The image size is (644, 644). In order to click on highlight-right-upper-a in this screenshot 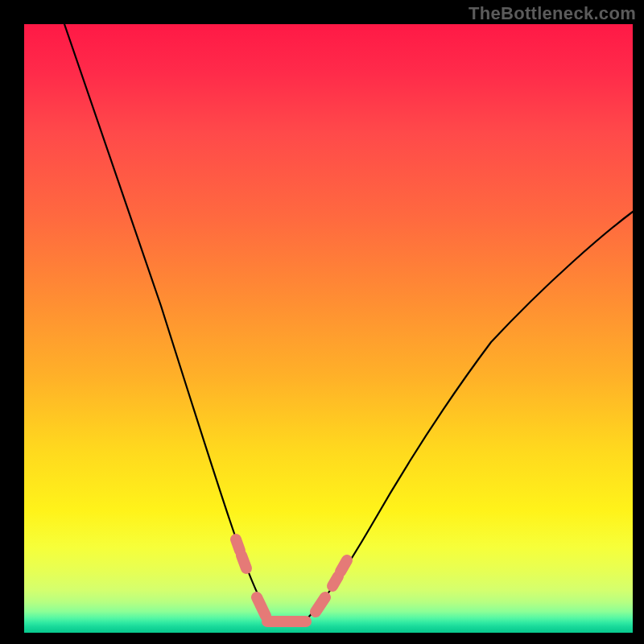, I will do `click(335, 581)`.